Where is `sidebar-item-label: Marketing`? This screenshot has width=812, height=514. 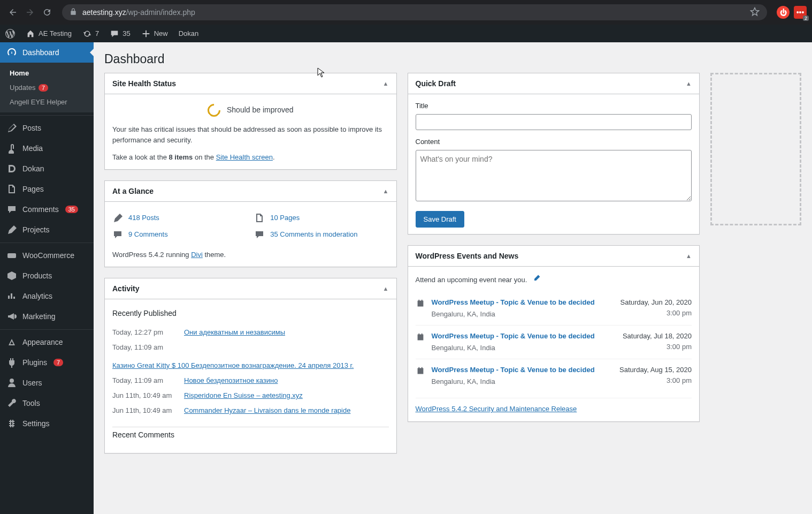 sidebar-item-label: Marketing is located at coordinates (39, 316).